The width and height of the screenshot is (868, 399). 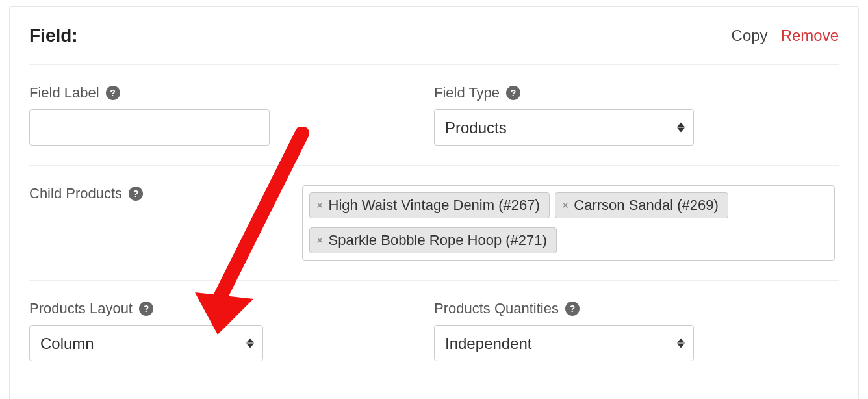 I want to click on col-child-products-tags: × High Waist Vintage Denim (#267) × Carr…, so click(x=570, y=223).